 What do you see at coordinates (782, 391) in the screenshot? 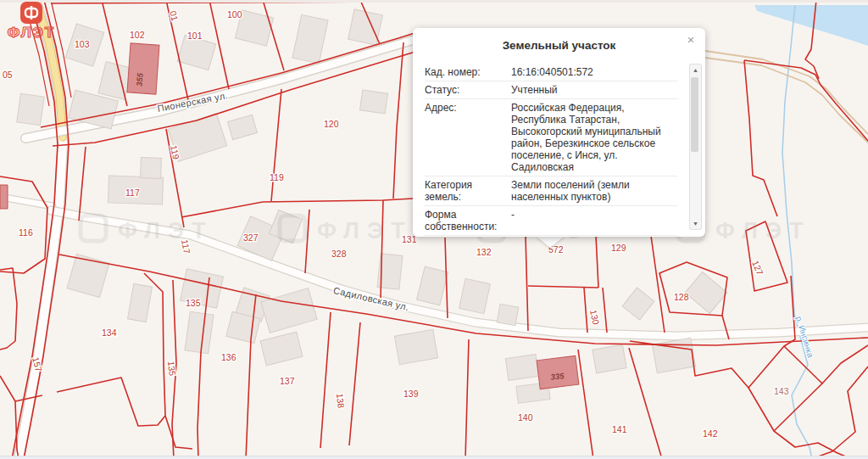
I see `parcel-label: 143` at bounding box center [782, 391].